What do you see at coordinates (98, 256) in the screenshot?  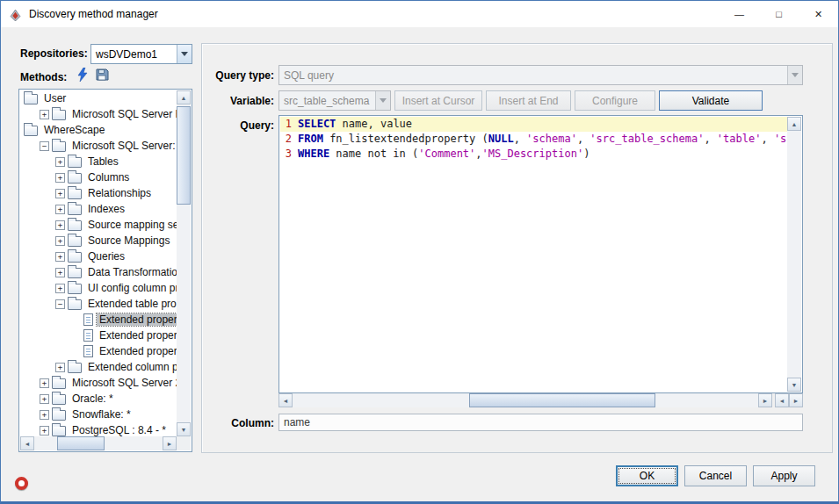 I see `tree-item: +Queries` at bounding box center [98, 256].